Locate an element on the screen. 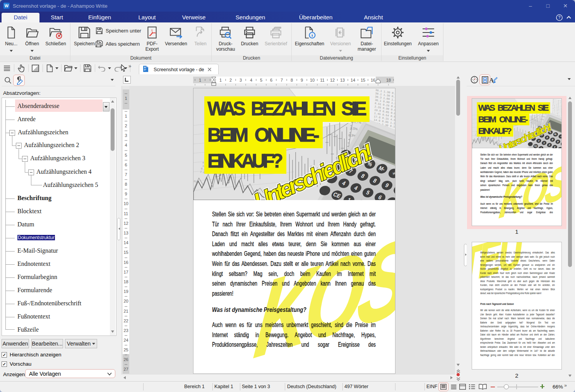 This screenshot has width=575, height=392. svg-text: W is located at coordinates (145, 67).